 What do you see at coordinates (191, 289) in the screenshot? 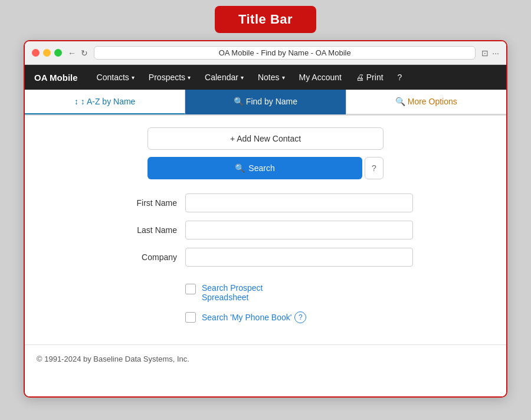
I see `search-prospect-checkbox` at bounding box center [191, 289].